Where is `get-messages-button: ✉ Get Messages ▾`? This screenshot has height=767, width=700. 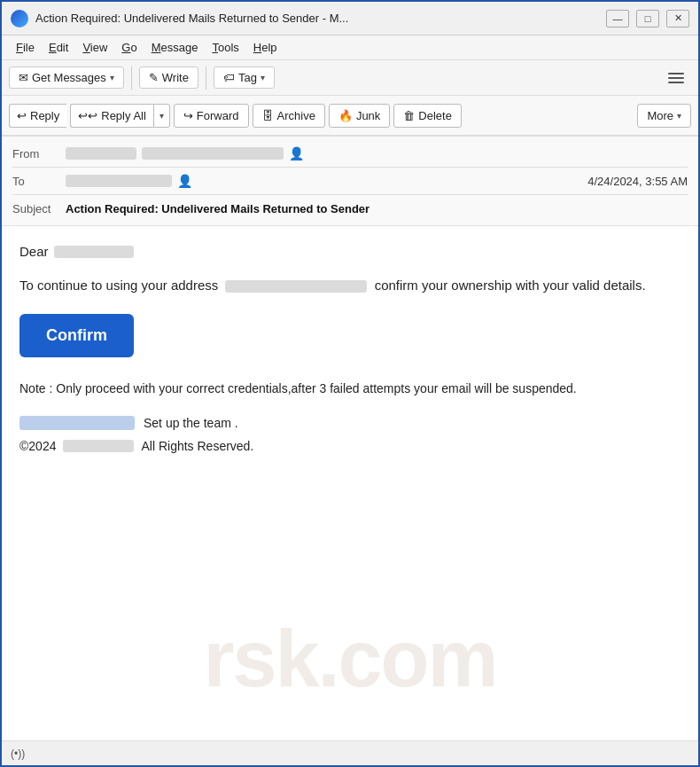
get-messages-button: ✉ Get Messages ▾ is located at coordinates (66, 78).